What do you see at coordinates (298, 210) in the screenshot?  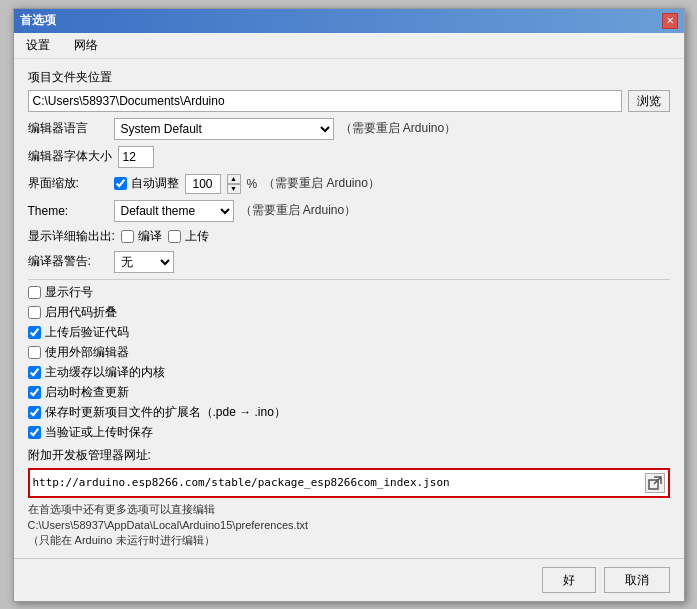 I see `theme-hint: （需要重启 Arduino）` at bounding box center [298, 210].